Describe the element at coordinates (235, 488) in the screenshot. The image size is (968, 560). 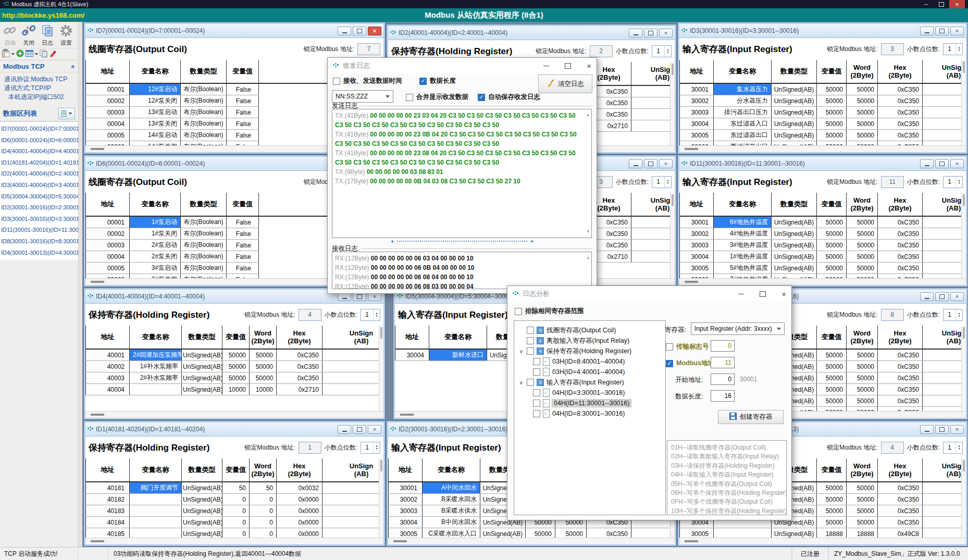
I see `table-row: 40181阀门开度调节UnSigned(AB)50500x0032` at that location.